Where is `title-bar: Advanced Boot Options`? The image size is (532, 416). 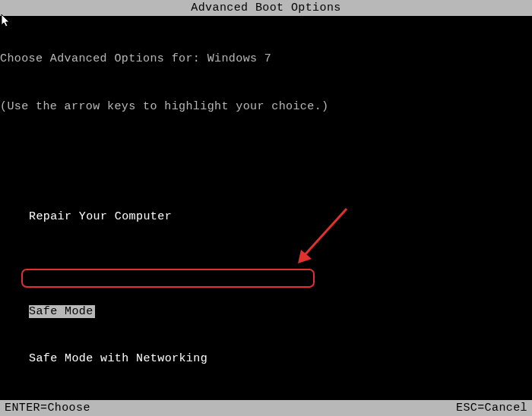 title-bar: Advanced Boot Options is located at coordinates (266, 8).